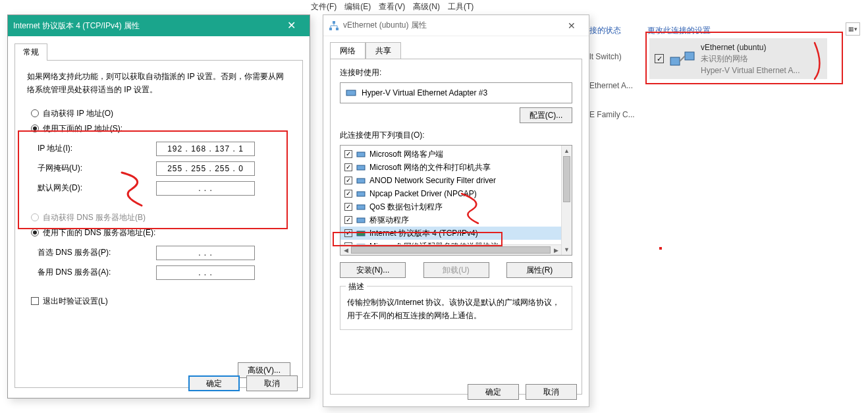 The width and height of the screenshot is (868, 413). Describe the element at coordinates (205, 149) in the screenshot. I see `input-ip-address: 192 . 168 . 137 . 1` at that location.